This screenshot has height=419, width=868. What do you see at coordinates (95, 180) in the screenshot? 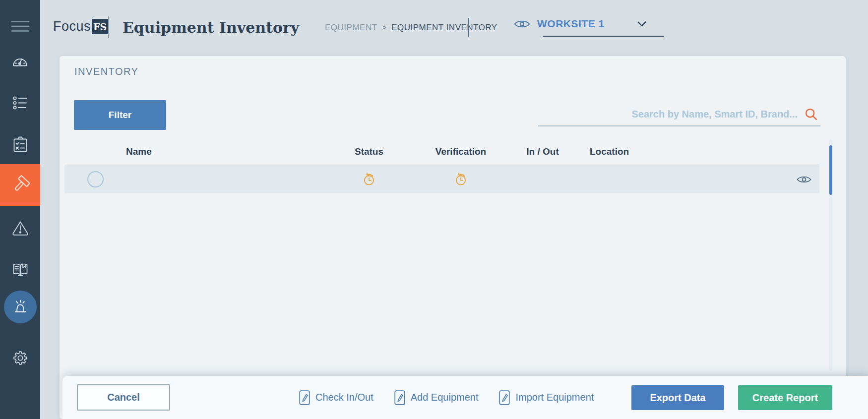
I see `row-checkbox` at bounding box center [95, 180].